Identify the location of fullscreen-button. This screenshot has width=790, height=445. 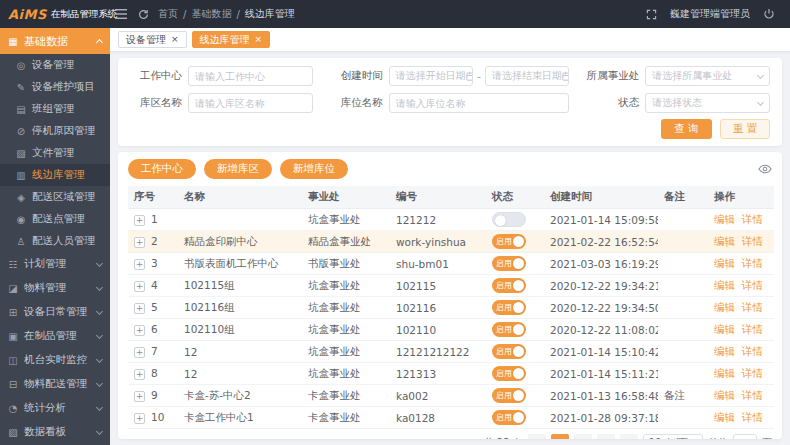
(651, 14).